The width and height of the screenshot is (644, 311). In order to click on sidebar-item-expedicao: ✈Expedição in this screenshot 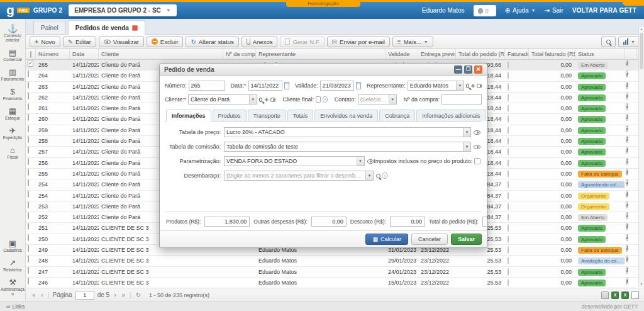, I will do `click(13, 133)`.